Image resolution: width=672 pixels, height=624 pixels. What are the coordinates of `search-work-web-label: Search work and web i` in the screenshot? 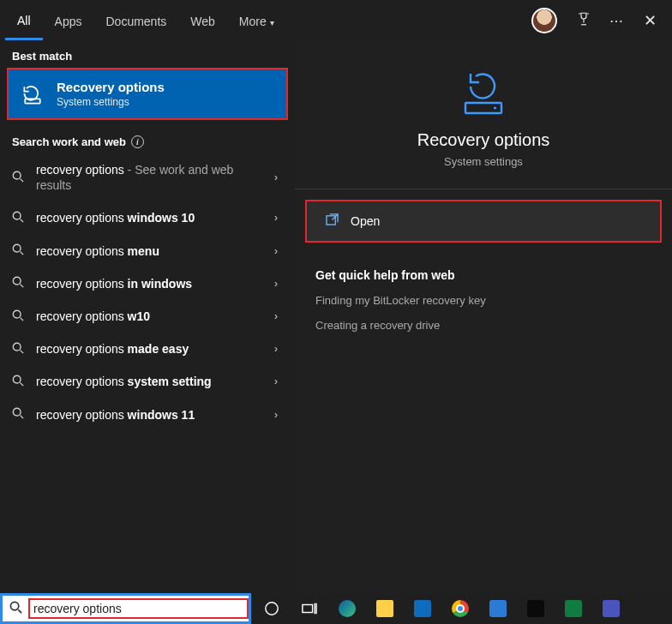 It's located at (147, 141).